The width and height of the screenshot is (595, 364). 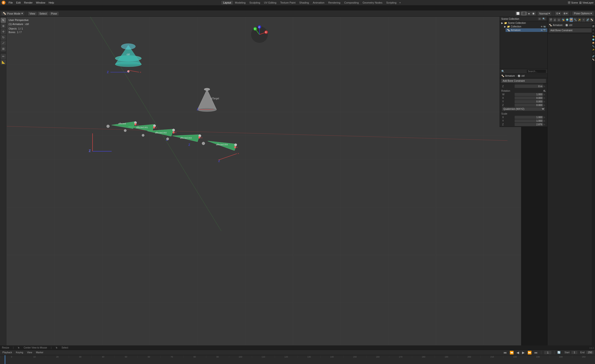 I want to click on prop-vert-icon-7: 🔧, so click(x=593, y=46).